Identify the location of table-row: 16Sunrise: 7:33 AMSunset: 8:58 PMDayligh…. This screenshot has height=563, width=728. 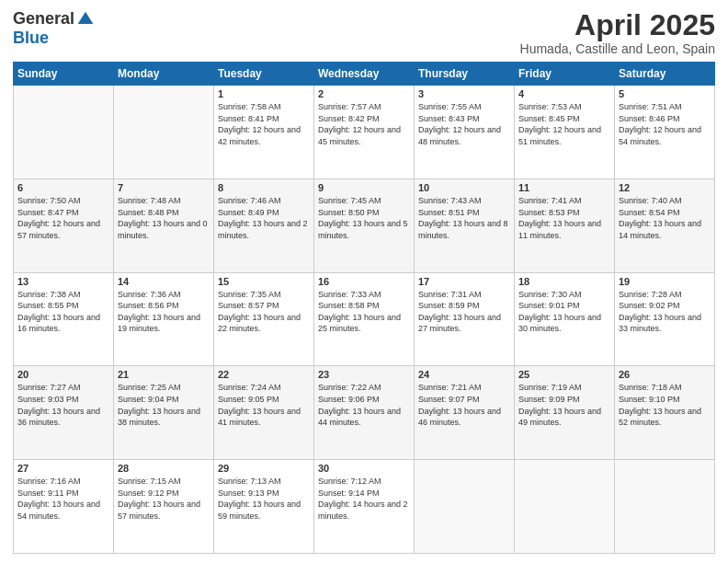
(364, 319).